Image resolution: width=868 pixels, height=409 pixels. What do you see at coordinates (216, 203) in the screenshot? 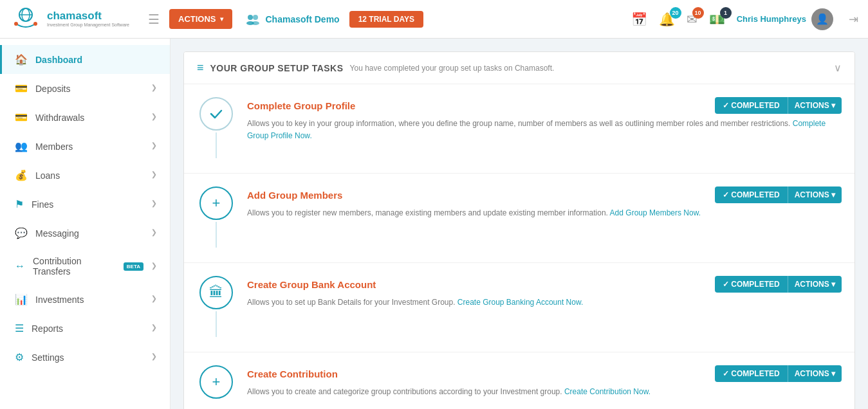
I see `task-icon-add-members: +` at bounding box center [216, 203].